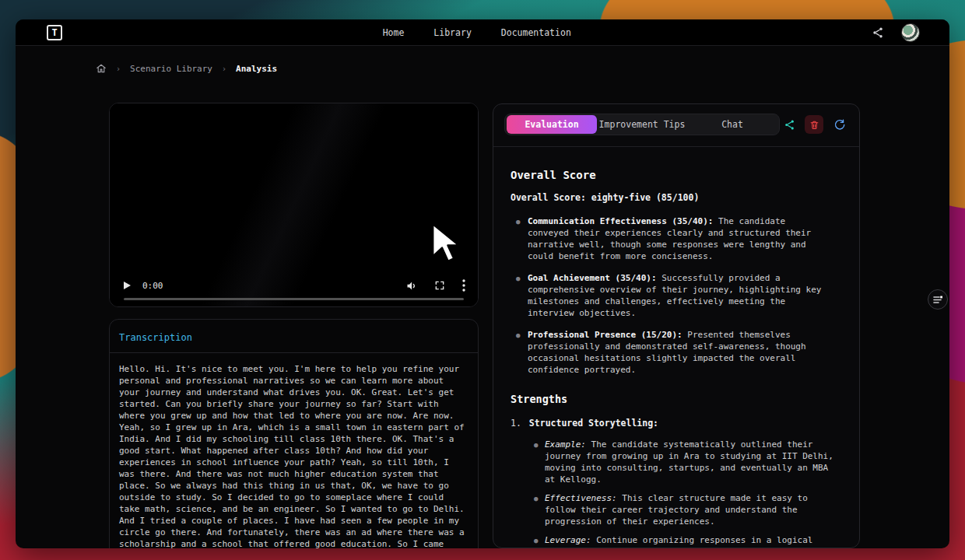 Image resolution: width=965 pixels, height=560 pixels. Describe the element at coordinates (671, 296) in the screenshot. I see `list-item: ● Goal Achievement (35/40): Successfully…` at that location.